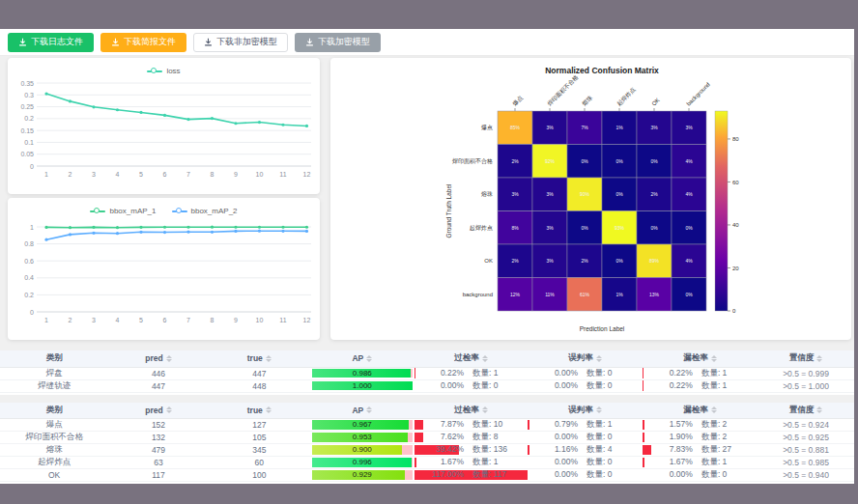 Image resolution: width=858 pixels, height=504 pixels. What do you see at coordinates (123, 210) in the screenshot?
I see `legend-item-bbox_mAP_1: bbox_mAP_1` at bounding box center [123, 210].